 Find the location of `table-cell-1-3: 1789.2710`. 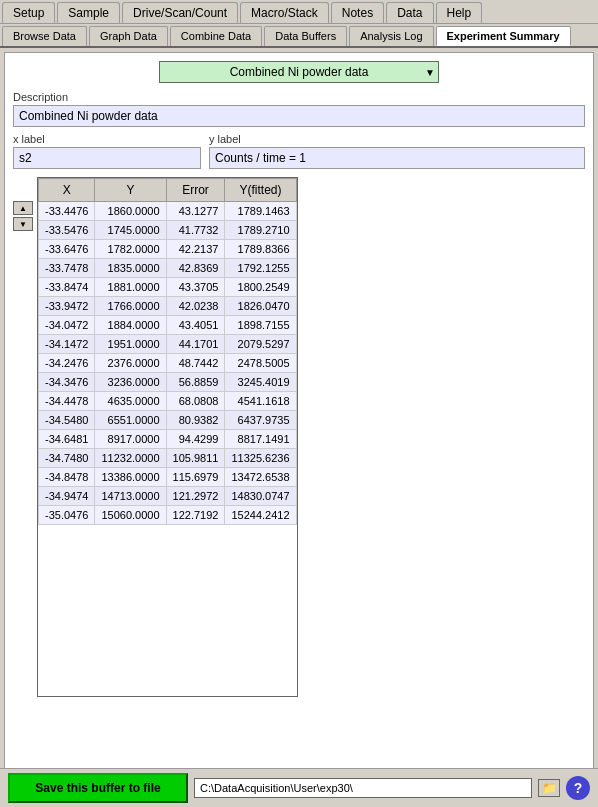

table-cell-1-3: 1789.2710 is located at coordinates (260, 230).